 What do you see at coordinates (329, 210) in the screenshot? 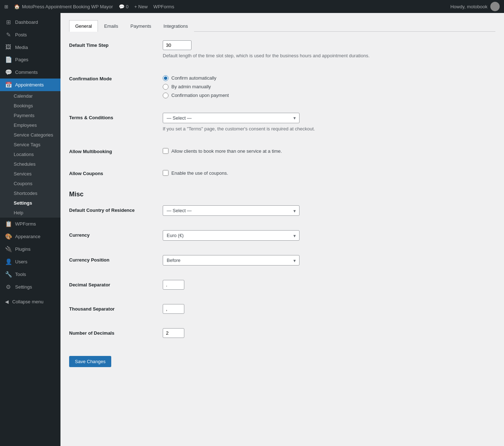
I see `default-country-wrap: — Select —` at bounding box center [329, 210].